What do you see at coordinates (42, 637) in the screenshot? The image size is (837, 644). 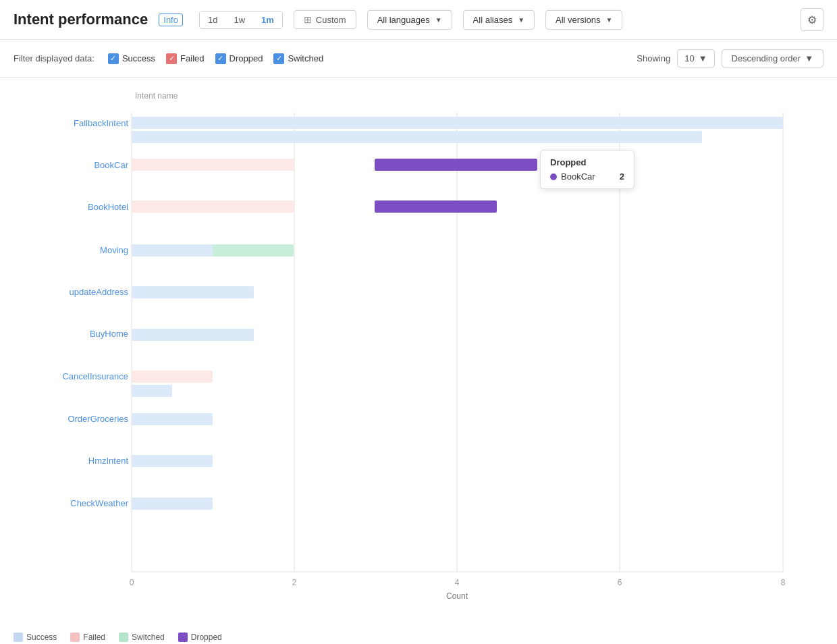 I see `legend-success-label: Success` at bounding box center [42, 637].